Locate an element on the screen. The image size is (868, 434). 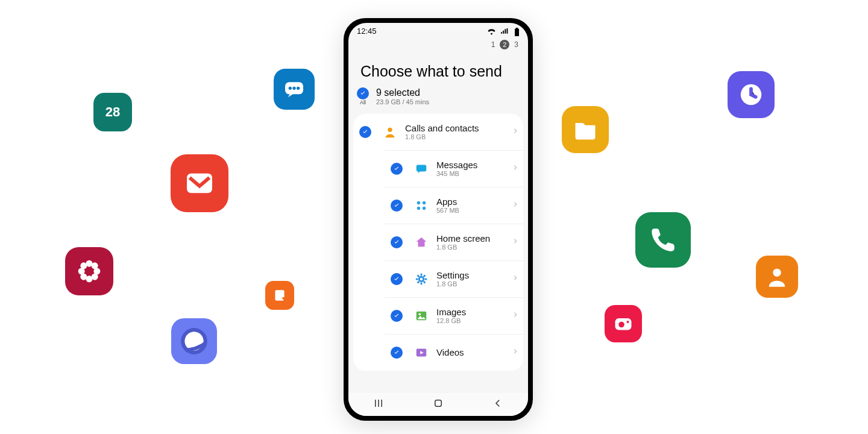
videos-icon is located at coordinates (421, 353).